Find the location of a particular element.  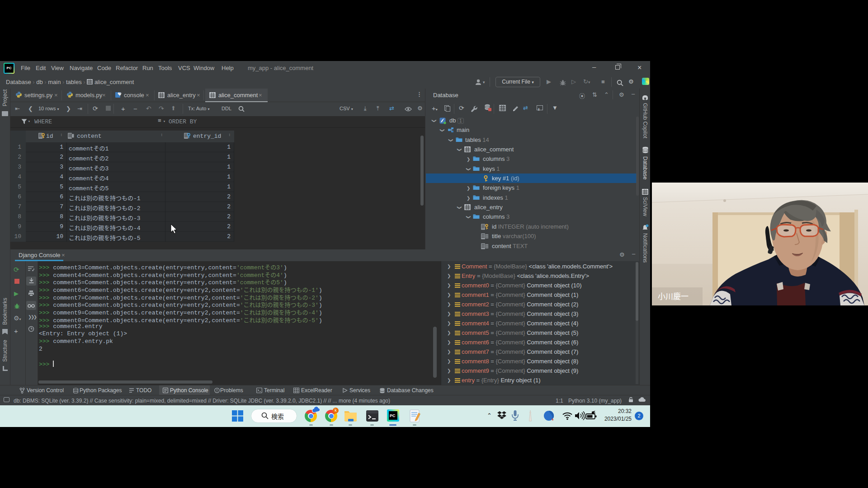

svg-text: PC is located at coordinates (392, 416).